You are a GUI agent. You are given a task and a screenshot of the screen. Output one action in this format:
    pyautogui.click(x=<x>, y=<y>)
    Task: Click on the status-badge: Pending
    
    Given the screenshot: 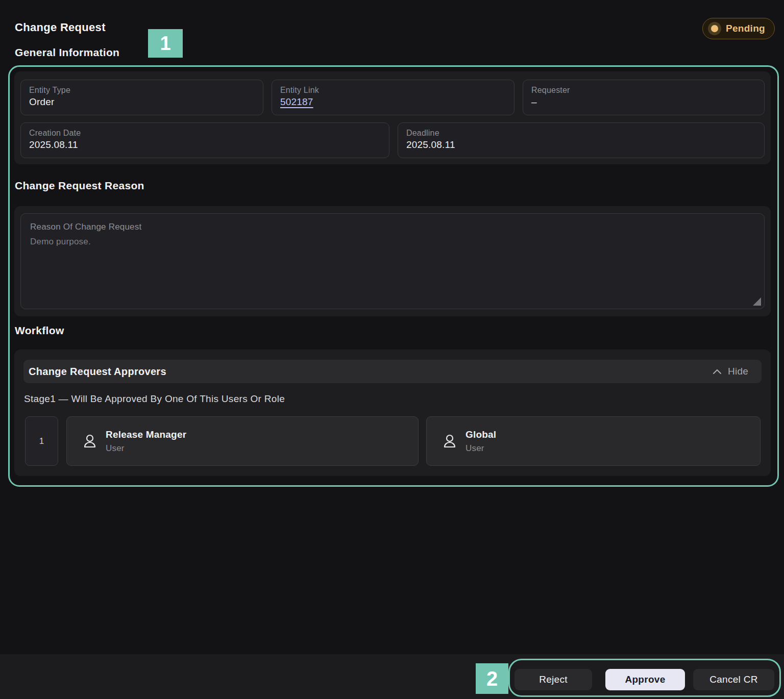 What is the action you would take?
    pyautogui.click(x=739, y=29)
    